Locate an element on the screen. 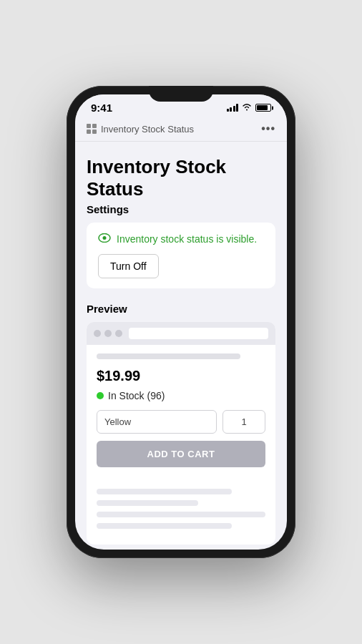  browser-bar is located at coordinates (181, 333).